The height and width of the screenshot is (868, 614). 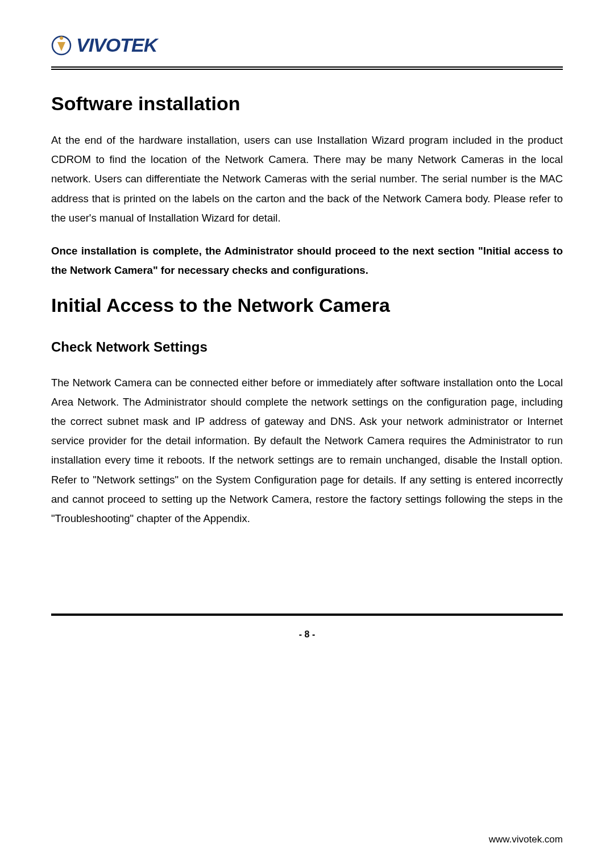 I want to click on paragraph-install-intro: At the end of the hardware installation,…, so click(x=307, y=180).